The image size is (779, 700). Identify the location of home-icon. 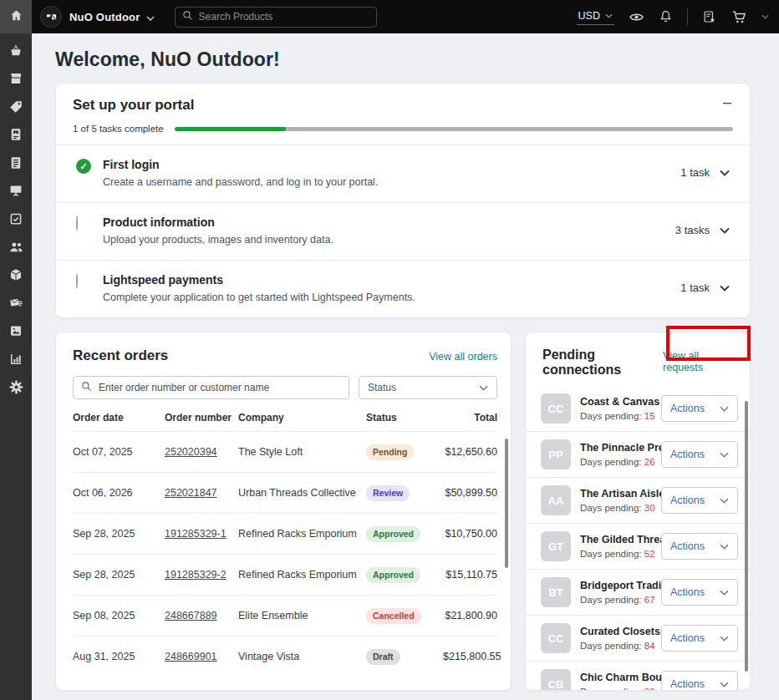
(17, 17).